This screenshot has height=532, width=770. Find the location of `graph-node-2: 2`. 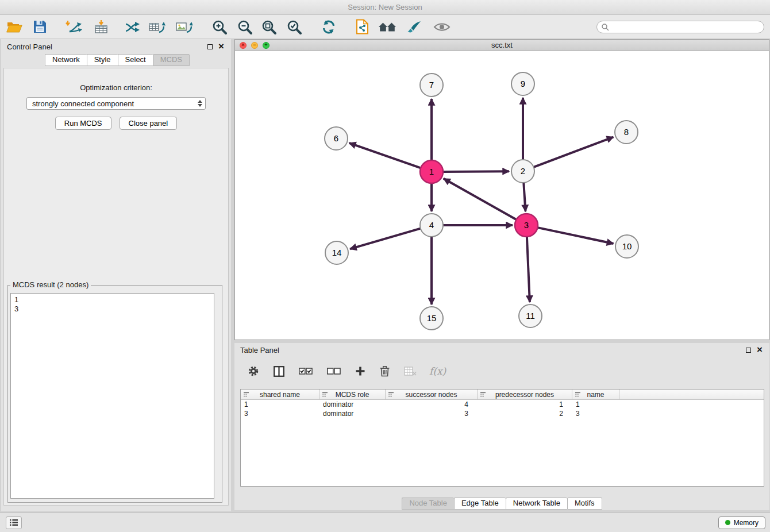

graph-node-2: 2 is located at coordinates (523, 171).